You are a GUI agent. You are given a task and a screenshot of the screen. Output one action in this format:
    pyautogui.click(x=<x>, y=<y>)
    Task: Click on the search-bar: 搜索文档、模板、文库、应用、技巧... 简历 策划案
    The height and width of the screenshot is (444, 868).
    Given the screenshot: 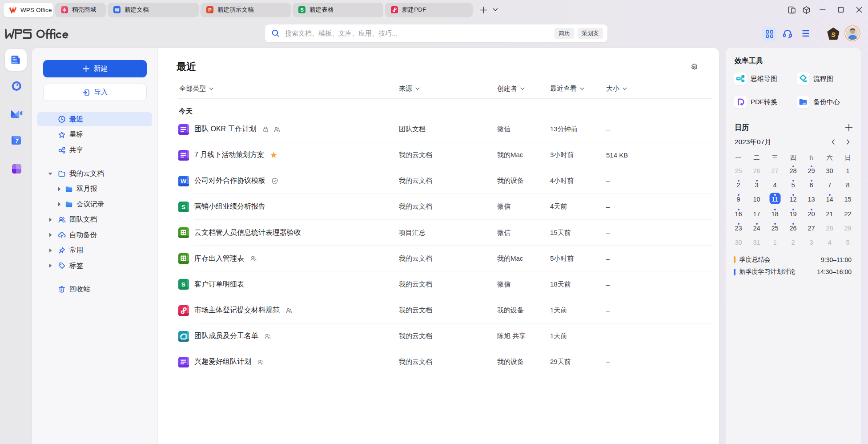 What is the action you would take?
    pyautogui.click(x=436, y=33)
    